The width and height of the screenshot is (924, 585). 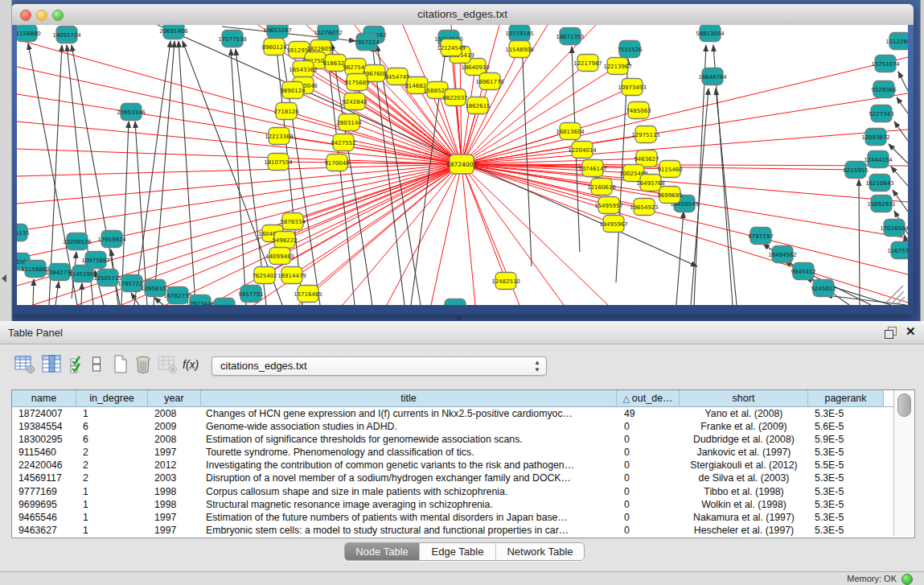 I want to click on graph-node: 9245012, so click(x=823, y=288).